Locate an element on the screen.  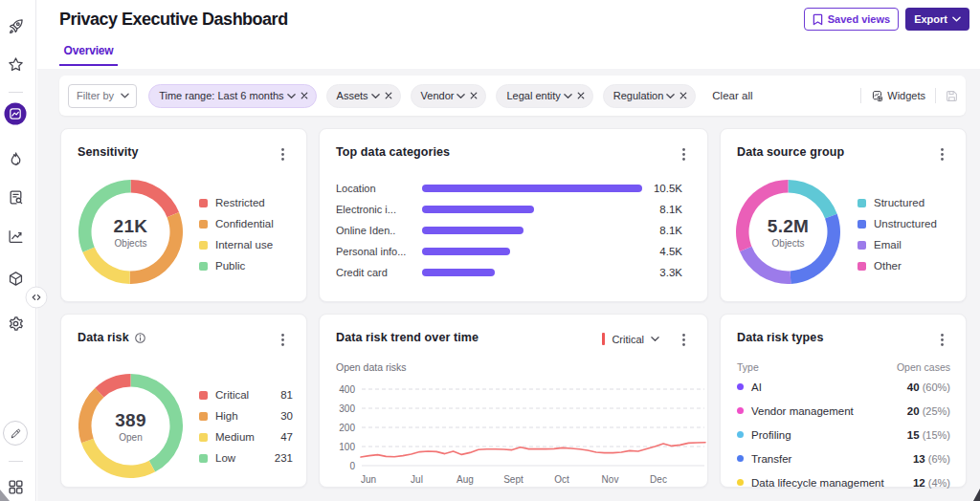
donut-center-value: 5.2M is located at coordinates (789, 227).